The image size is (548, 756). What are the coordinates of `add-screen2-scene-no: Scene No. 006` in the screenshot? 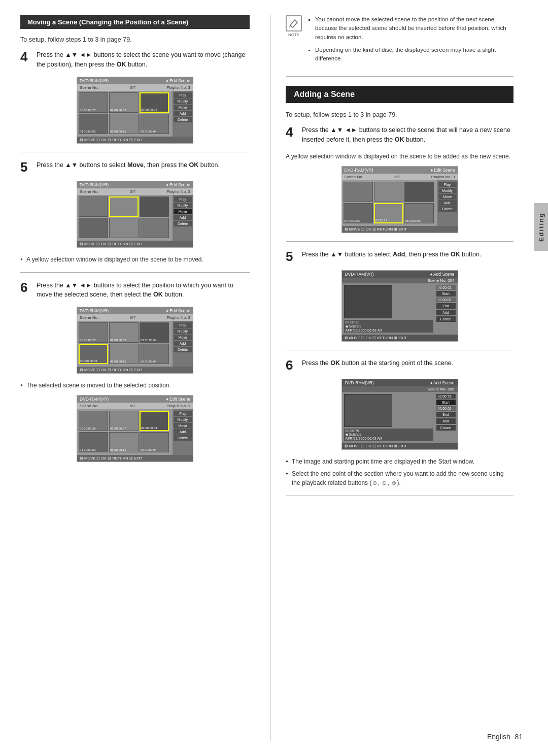 It's located at (400, 389).